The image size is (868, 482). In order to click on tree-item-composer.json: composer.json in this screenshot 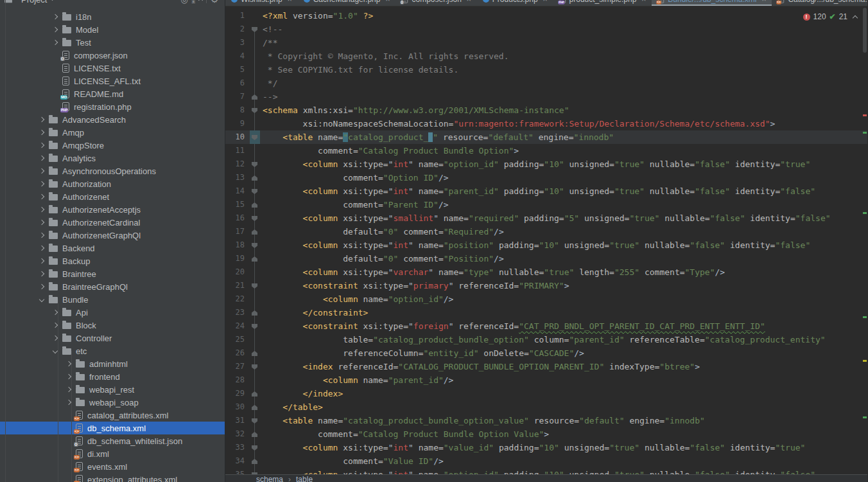, I will do `click(112, 55)`.